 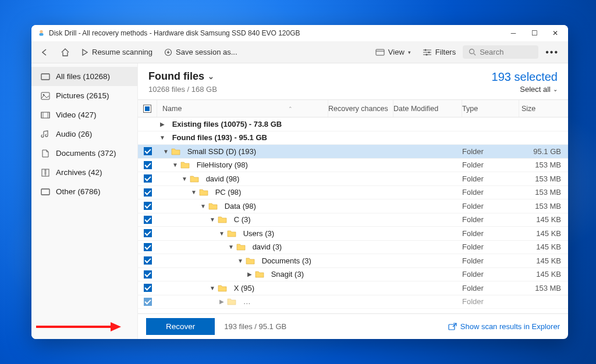 What do you see at coordinates (393, 52) in the screenshot?
I see `view-dropdown: View ▾` at bounding box center [393, 52].